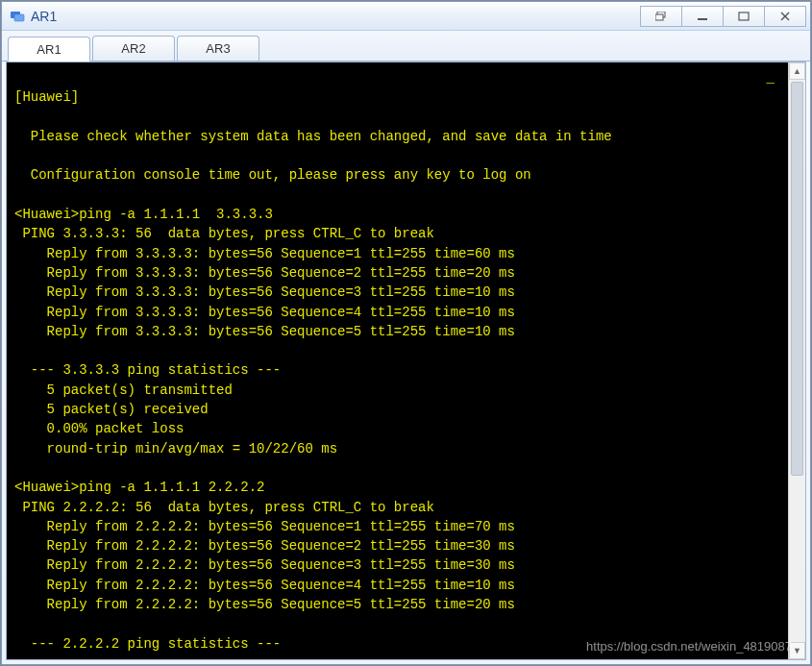  I want to click on terminal-line: <Huawei>ping -a 1.1.1.1 3.3.3.3, so click(398, 214).